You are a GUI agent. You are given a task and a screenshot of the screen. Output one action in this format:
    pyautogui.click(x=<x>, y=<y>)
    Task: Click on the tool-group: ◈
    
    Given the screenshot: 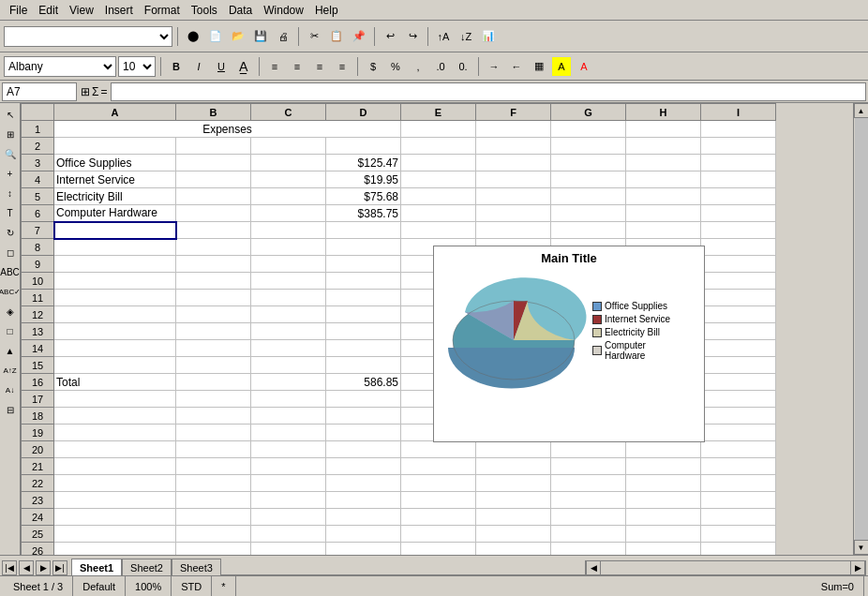 What is the action you would take?
    pyautogui.click(x=10, y=311)
    